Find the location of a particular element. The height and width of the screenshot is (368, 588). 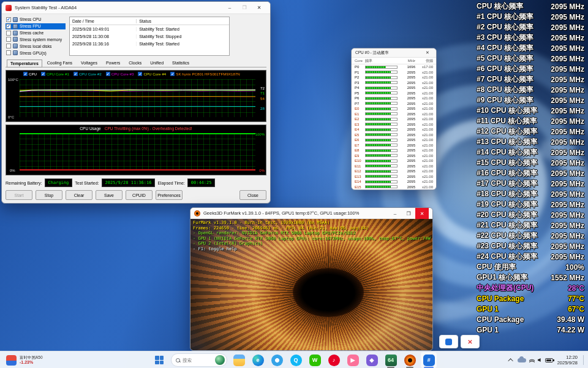

wifi-icon: ((( is located at coordinates (532, 361).